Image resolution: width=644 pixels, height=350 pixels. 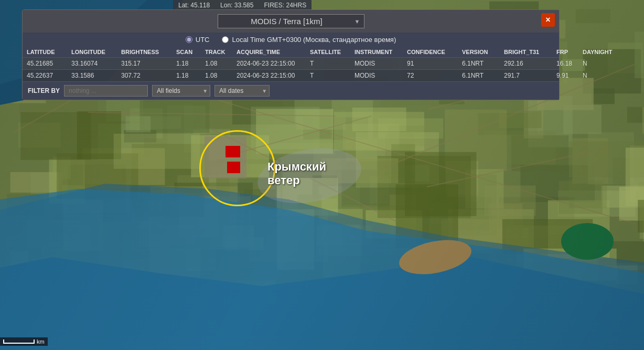 I want to click on cell-confidence-2: 72, so click(x=434, y=76).